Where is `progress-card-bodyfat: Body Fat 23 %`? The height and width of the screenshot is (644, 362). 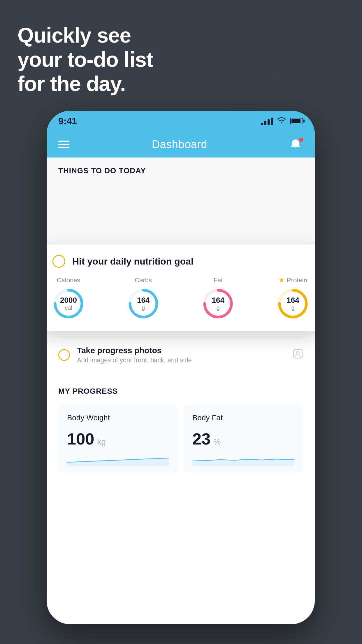
progress-card-bodyfat: Body Fat 23 % is located at coordinates (243, 439).